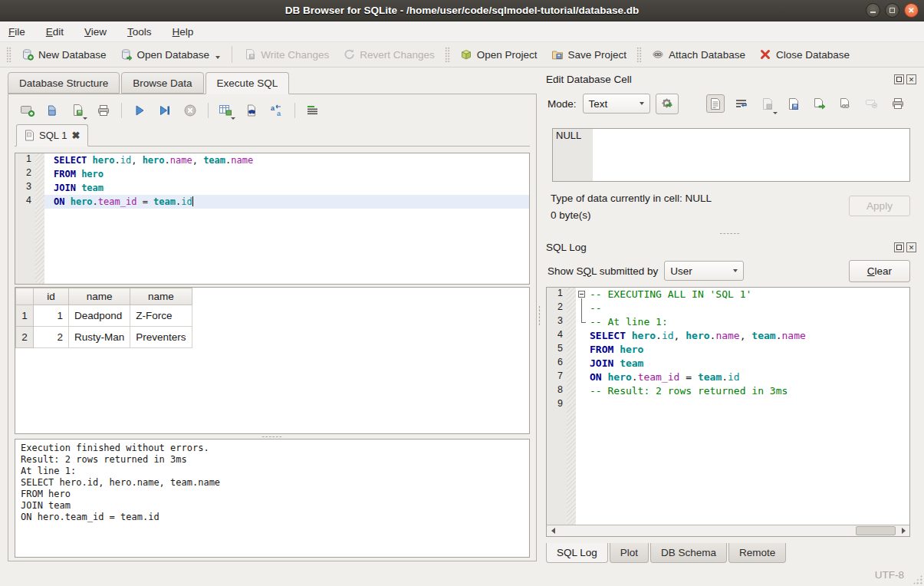 The width and height of the screenshot is (924, 586). Describe the element at coordinates (911, 11) in the screenshot. I see `close-button: ✕` at that location.